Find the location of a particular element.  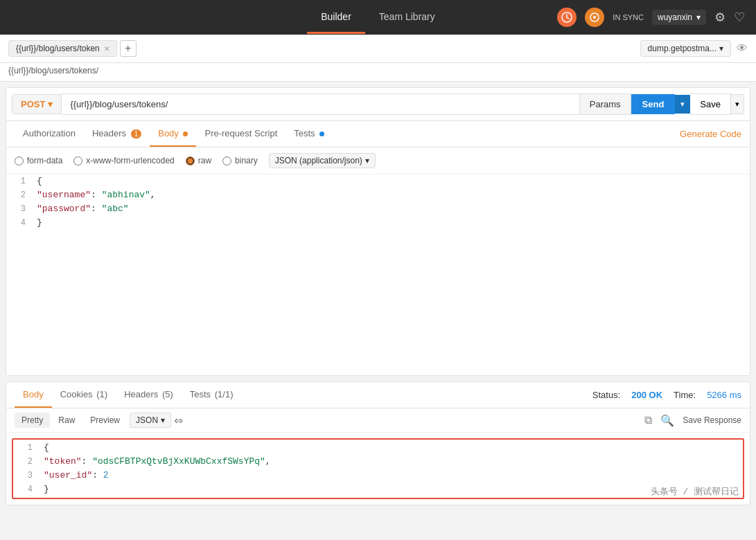

tests-dot is located at coordinates (322, 134).